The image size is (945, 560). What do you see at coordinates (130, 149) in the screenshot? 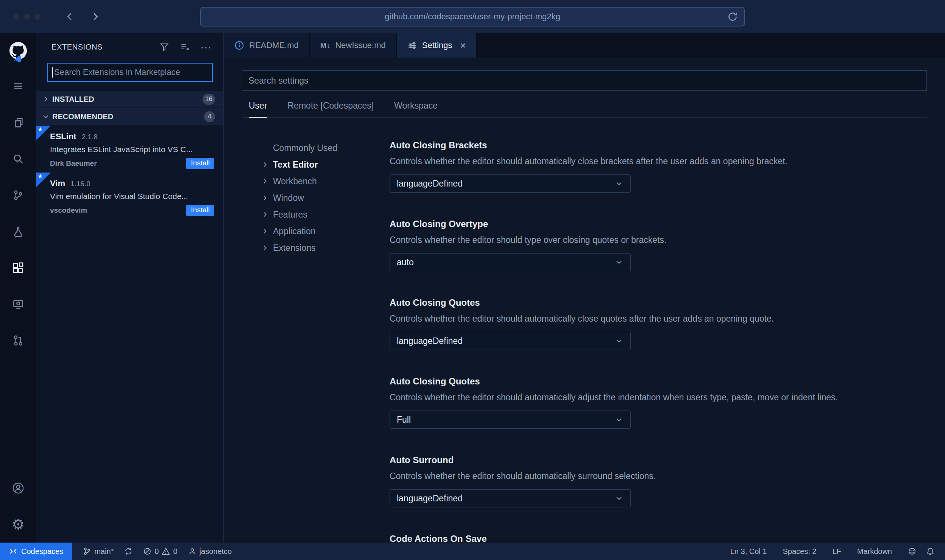
I see `extension-item-eslint: ★ ESLint 2.1.8 Integrates ESLint JavaScr…` at bounding box center [130, 149].